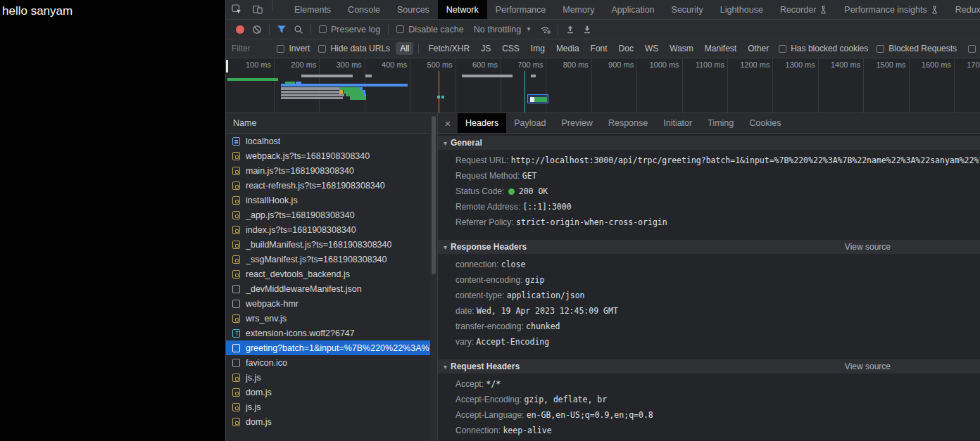  Describe the element at coordinates (567, 49) in the screenshot. I see `filter-type-media: Media` at that location.